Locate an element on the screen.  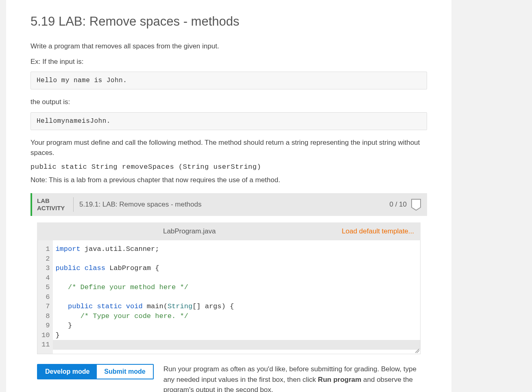
load-default-template-link: Load default template... is located at coordinates (381, 231).